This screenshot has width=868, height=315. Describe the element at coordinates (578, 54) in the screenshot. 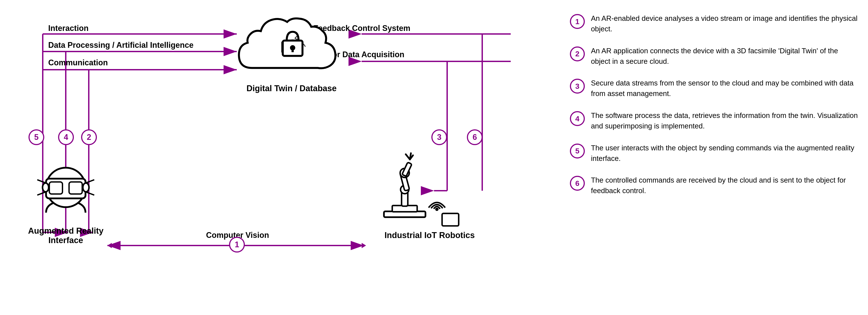

I see `legend-num-2: 2` at that location.